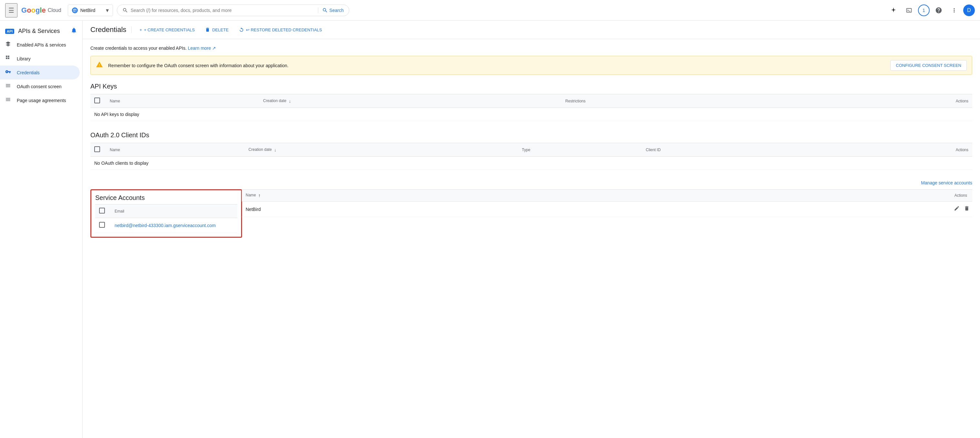  What do you see at coordinates (174, 211) in the screenshot?
I see `sa-col-email: Email` at bounding box center [174, 211].